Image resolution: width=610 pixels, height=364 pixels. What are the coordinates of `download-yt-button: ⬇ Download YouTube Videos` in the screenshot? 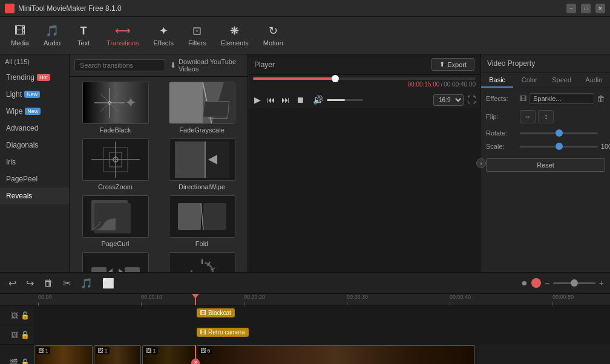 It's located at (206, 65).